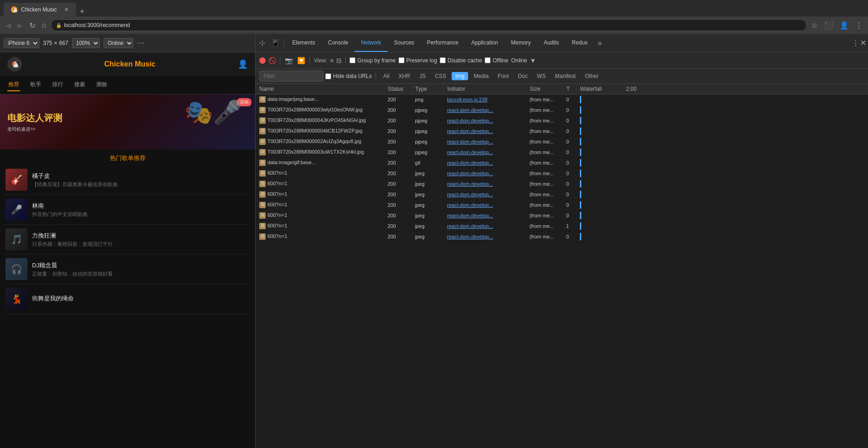  I want to click on throttle-dropdown: ▼, so click(533, 61).